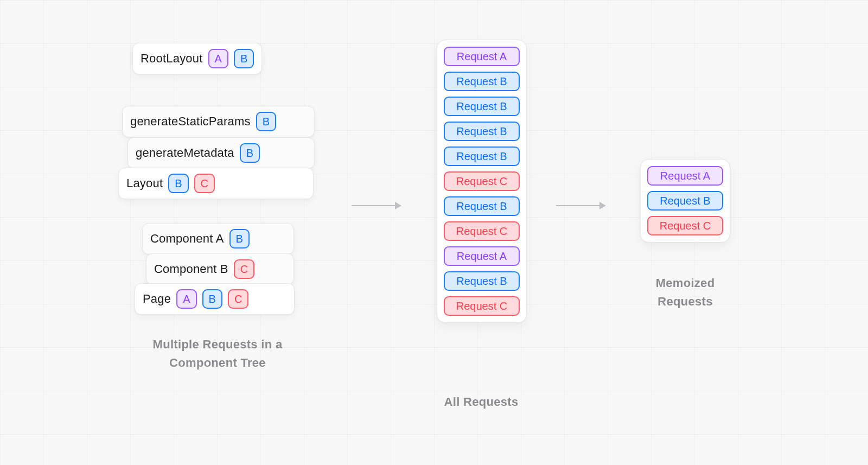  I want to click on card-layout: Layout B C, so click(216, 183).